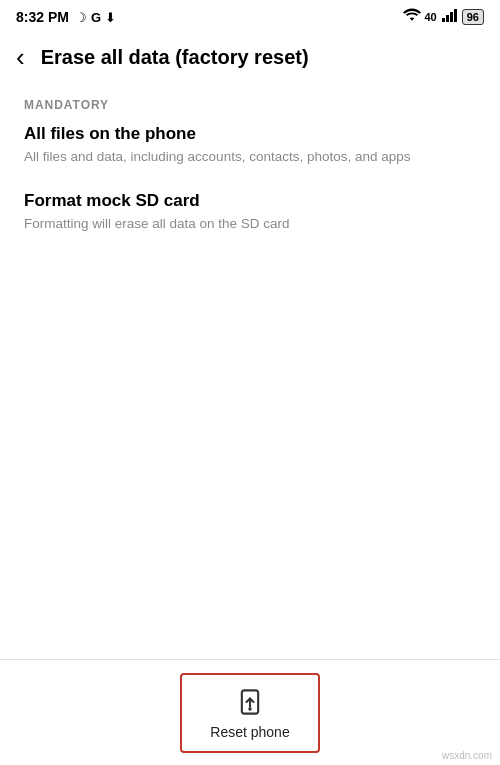 The width and height of the screenshot is (500, 765). What do you see at coordinates (250, 224) in the screenshot?
I see `option-sd-card-desc: Formatting will erase all data on the SD…` at bounding box center [250, 224].